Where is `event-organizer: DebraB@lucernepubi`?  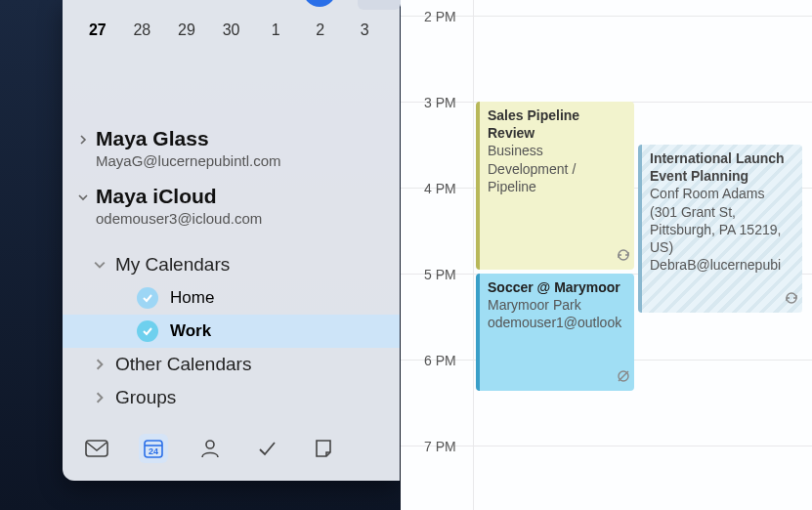
event-organizer: DebraB@lucernepubi is located at coordinates (722, 265).